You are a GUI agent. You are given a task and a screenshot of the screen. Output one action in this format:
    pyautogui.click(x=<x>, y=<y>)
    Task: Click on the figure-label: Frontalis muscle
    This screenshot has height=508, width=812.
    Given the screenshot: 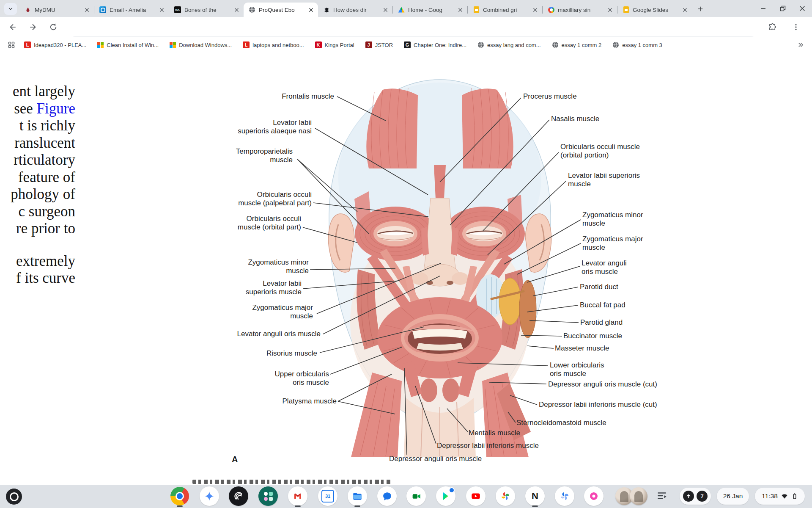 What is the action you would take?
    pyautogui.click(x=308, y=97)
    